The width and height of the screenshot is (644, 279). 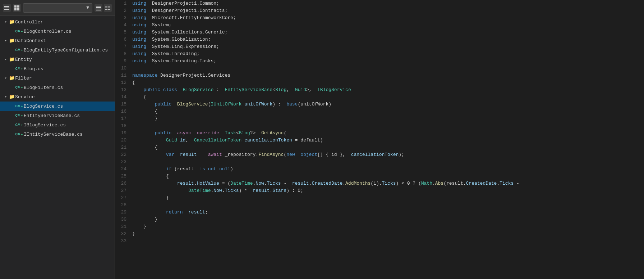 I want to click on file-blog: C# ✦ Blog.cs, so click(x=58, y=69).